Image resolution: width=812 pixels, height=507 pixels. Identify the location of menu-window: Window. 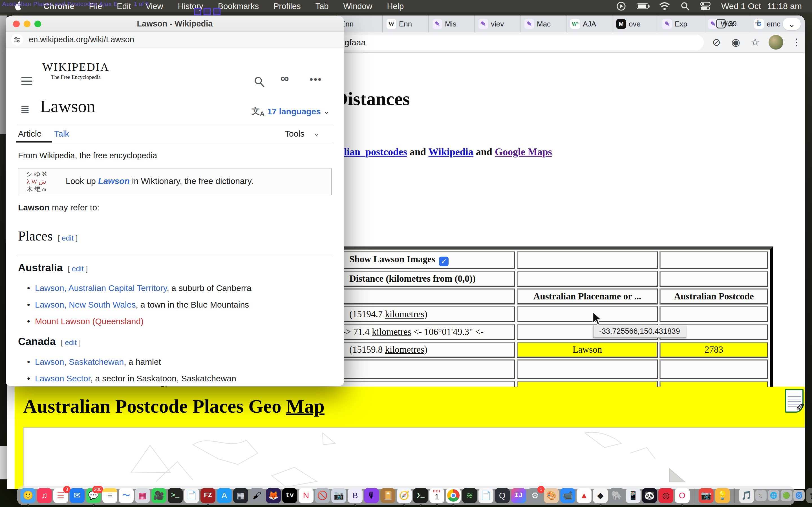
(358, 6).